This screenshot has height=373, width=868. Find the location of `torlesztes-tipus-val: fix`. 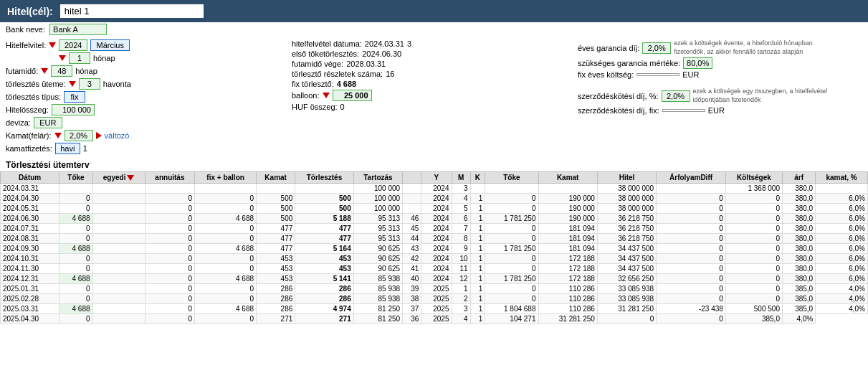

torlesztes-tipus-val: fix is located at coordinates (75, 97).